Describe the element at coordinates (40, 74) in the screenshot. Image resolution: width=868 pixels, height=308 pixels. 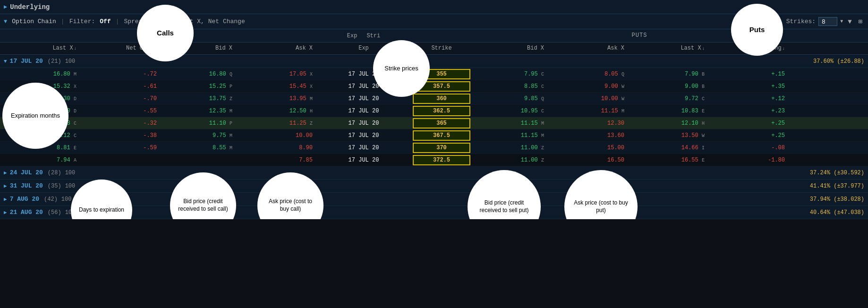
I see `cell-call-last: 16.80 M` at that location.